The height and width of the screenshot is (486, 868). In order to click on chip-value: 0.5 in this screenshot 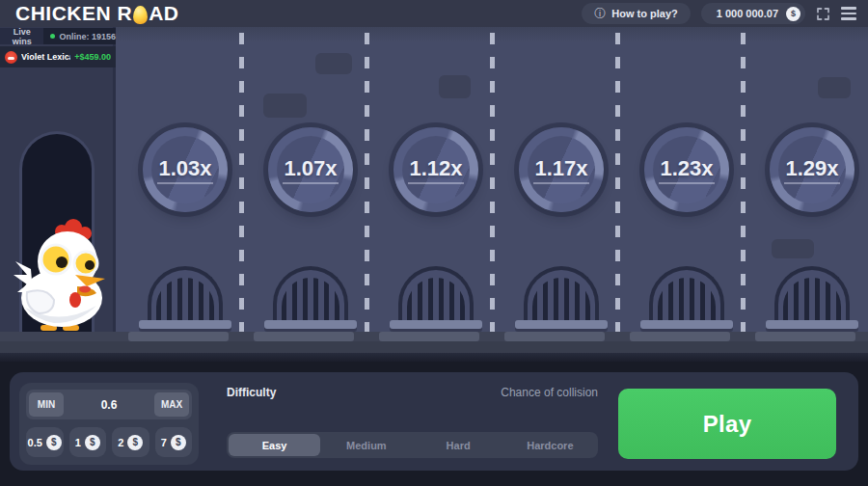, I will do `click(35, 443)`.